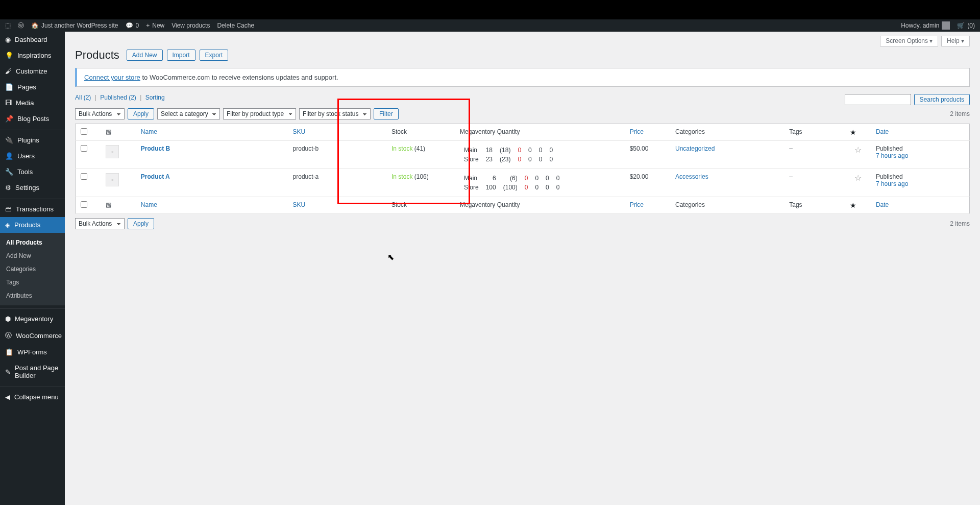 The image size is (980, 505). I want to click on stock-status-filter-select: Filter by stock status, so click(335, 114).